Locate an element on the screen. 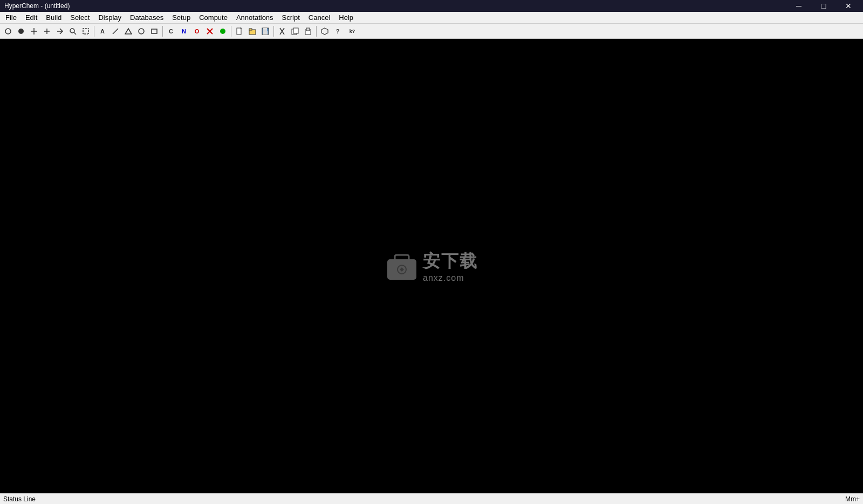 This screenshot has width=863, height=504. close-button: ✕ is located at coordinates (848, 6).